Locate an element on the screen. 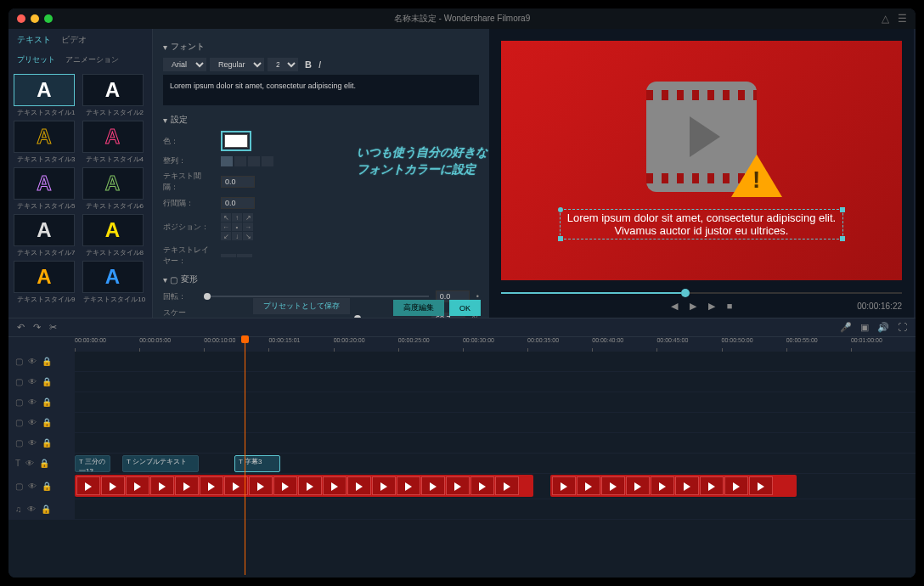 Image resolution: width=924 pixels, height=586 pixels. lineheight-input is located at coordinates (238, 203).